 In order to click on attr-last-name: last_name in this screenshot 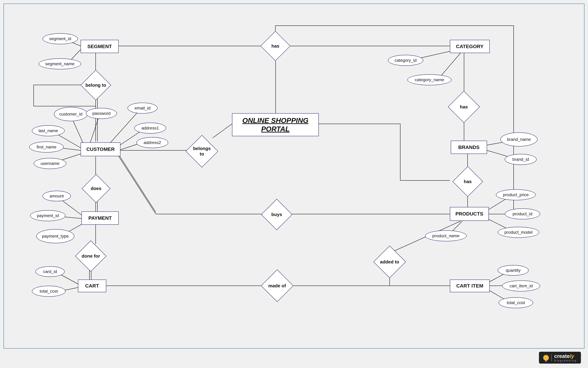, I will do `click(48, 131)`.